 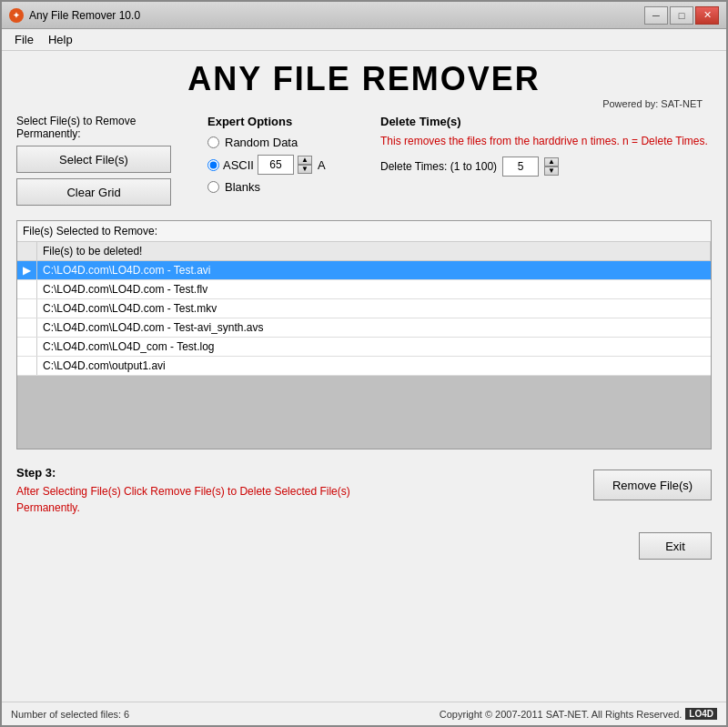 What do you see at coordinates (682, 15) in the screenshot?
I see `title-bar-buttons: ─ □ ✕` at bounding box center [682, 15].